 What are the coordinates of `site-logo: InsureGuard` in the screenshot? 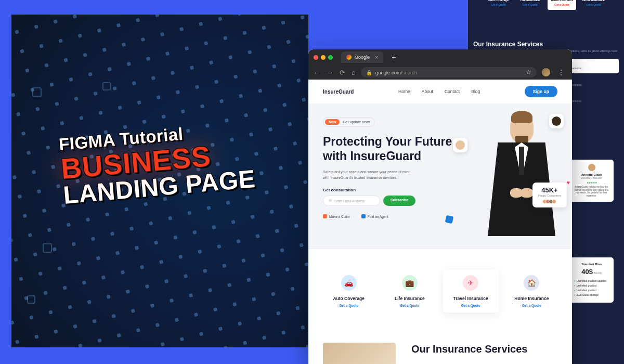 It's located at (338, 92).